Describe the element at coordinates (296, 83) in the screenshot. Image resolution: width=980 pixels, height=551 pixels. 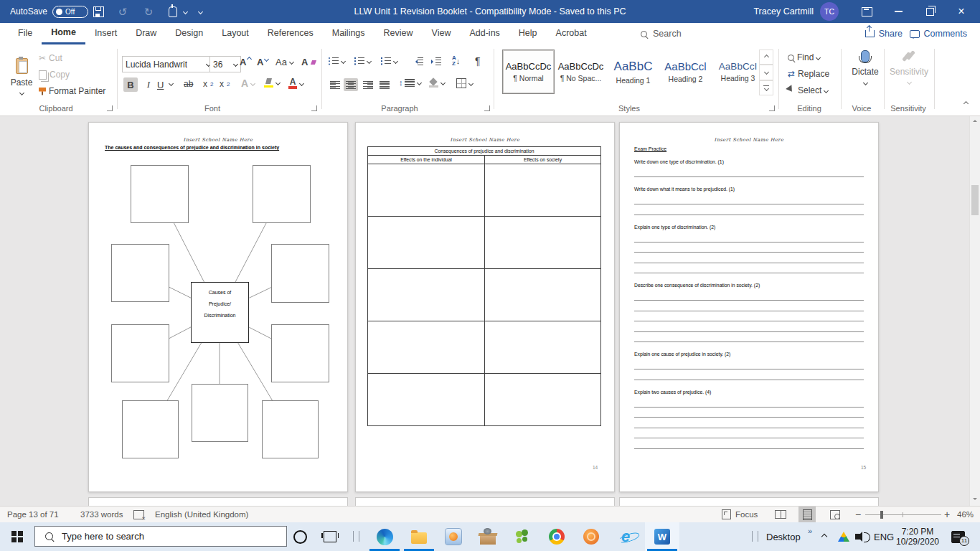
I see `font-color-button: A` at that location.